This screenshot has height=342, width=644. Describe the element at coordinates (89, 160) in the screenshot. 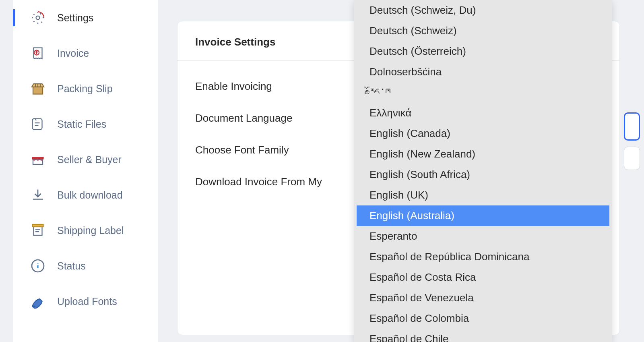

I see `sidebar-item-label: Seller & Buyer` at that location.